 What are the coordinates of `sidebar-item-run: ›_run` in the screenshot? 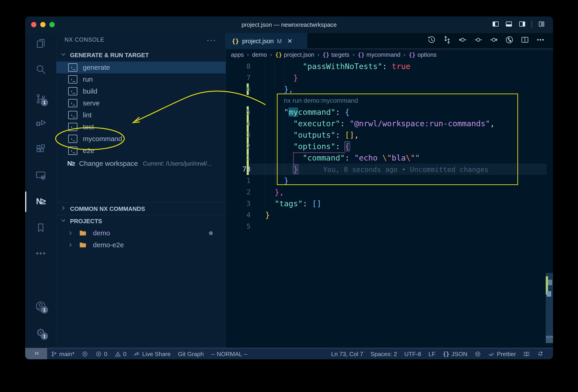 It's located at (141, 79).